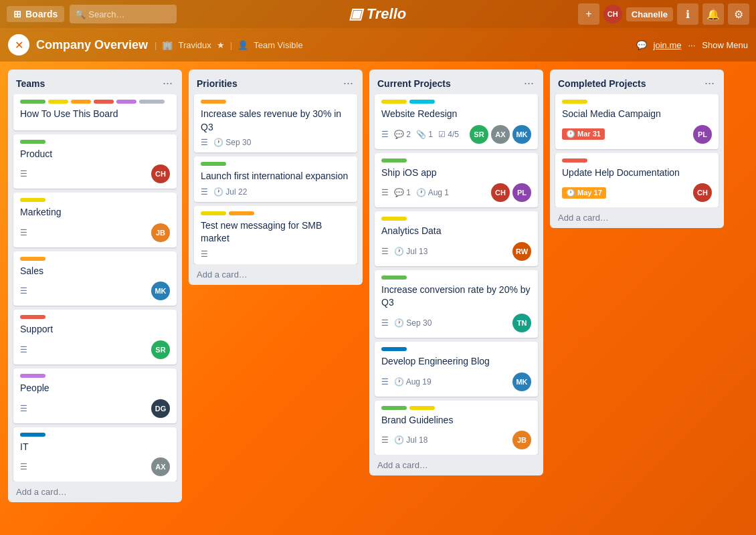  Describe the element at coordinates (35, 14) in the screenshot. I see `boards-button: ⊞ Boards` at that location.